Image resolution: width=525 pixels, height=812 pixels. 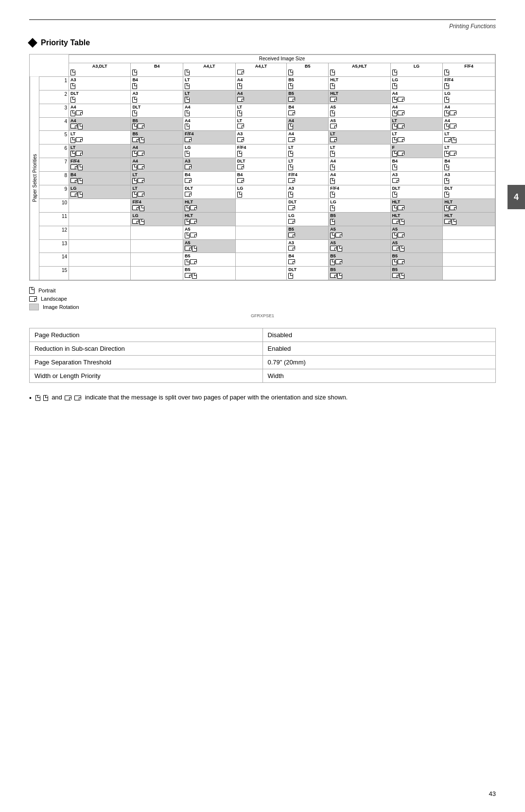 What do you see at coordinates (210, 192) in the screenshot?
I see `cell-9-2: DLT` at bounding box center [210, 192].